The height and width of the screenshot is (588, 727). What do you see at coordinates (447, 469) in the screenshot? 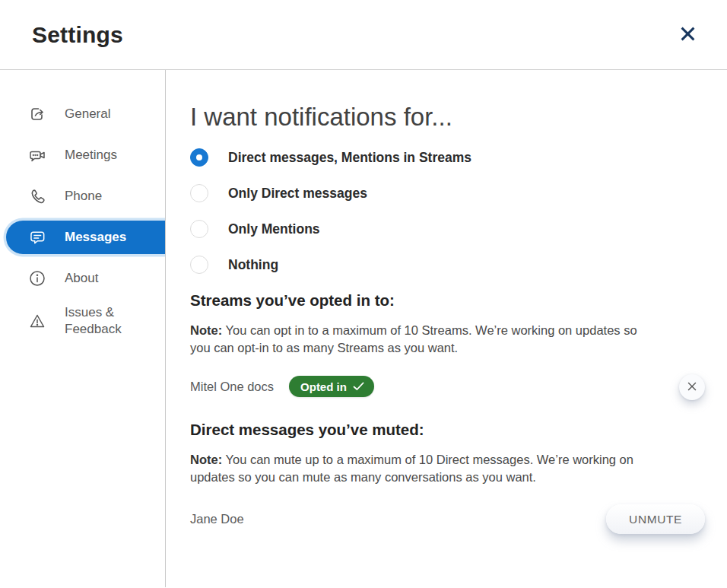
I see `muted-note: Note: You can mute up to a maximum of 10…` at bounding box center [447, 469].